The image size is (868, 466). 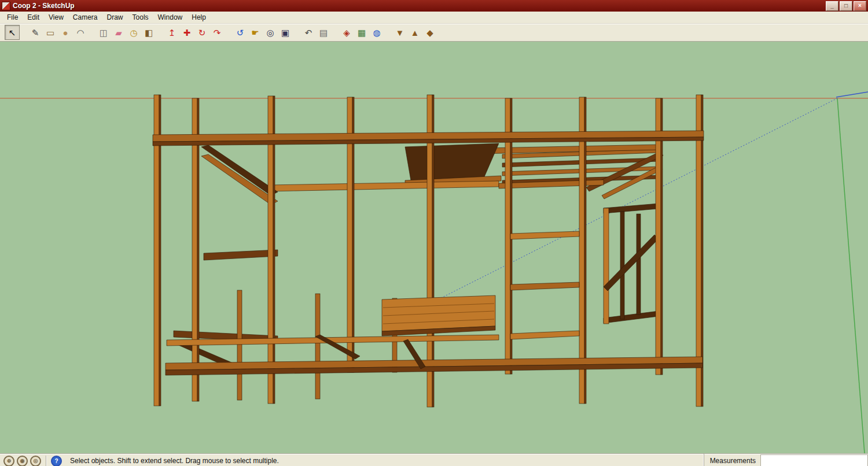 What do you see at coordinates (187, 32) in the screenshot?
I see `move-icon: ✚` at bounding box center [187, 32].